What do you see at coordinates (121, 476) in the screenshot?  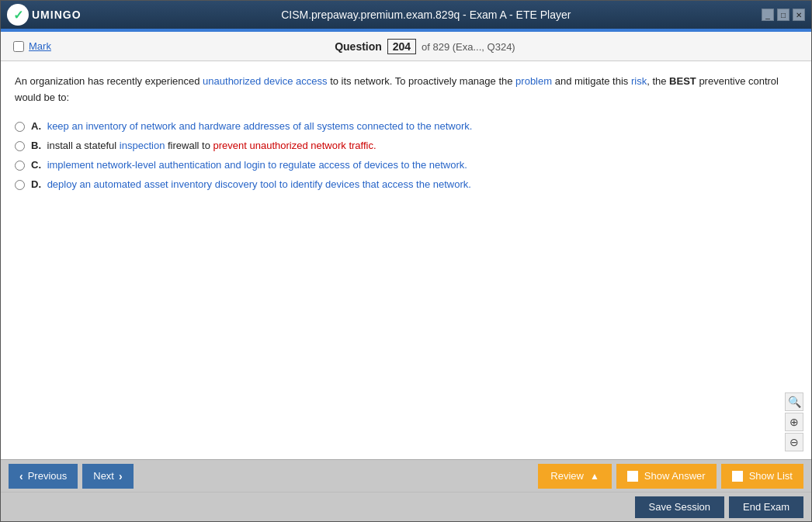 I see `next-arrow-icon: ›` at bounding box center [121, 476].